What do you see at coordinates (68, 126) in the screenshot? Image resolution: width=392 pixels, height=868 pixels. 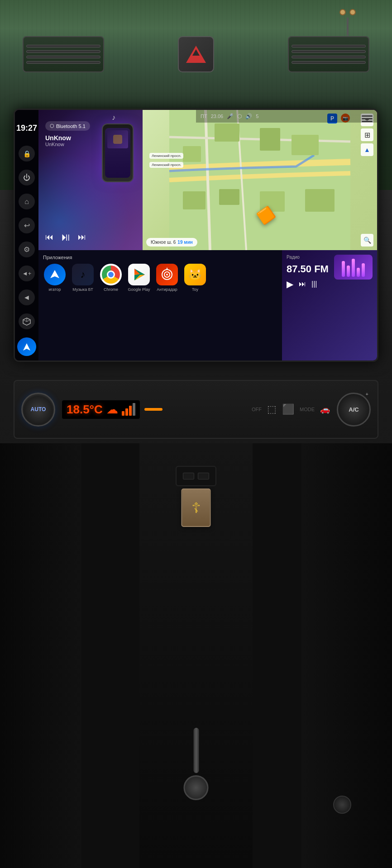 I see `bluetooth-label: ⬡ Bluetooth 5.1` at bounding box center [68, 126].